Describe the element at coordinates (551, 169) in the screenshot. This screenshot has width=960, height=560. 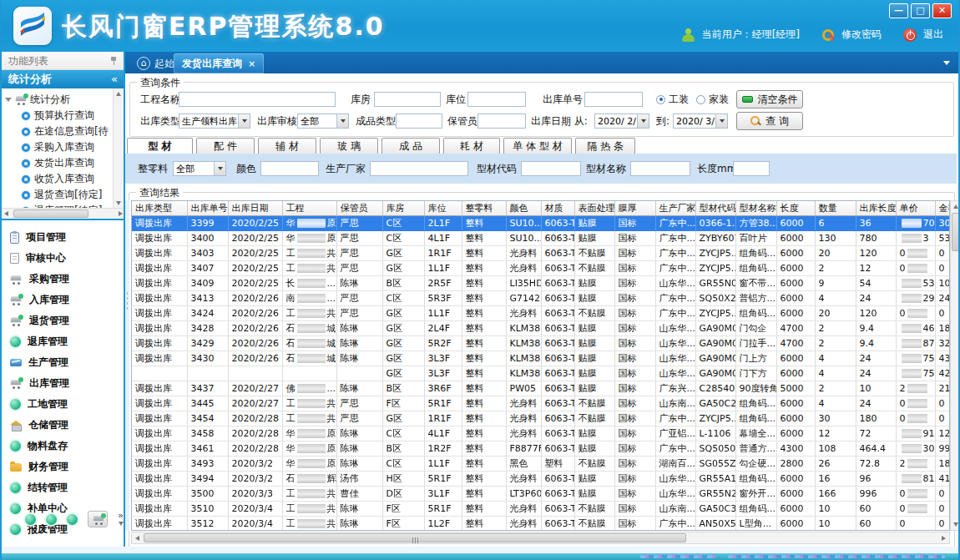
I see `profile-code-input` at that location.